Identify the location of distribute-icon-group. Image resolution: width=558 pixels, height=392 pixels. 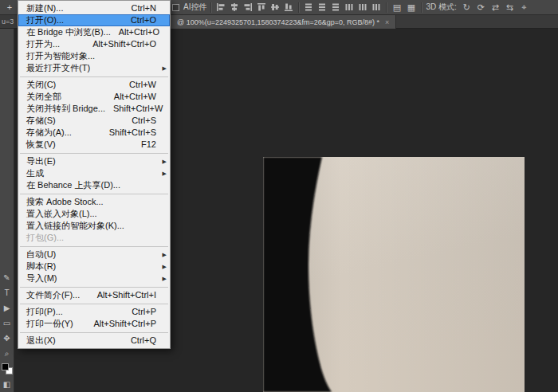
(343, 7).